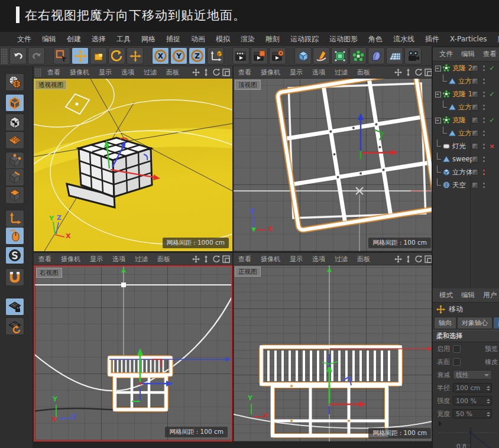 The width and height of the screenshot is (499, 448). What do you see at coordinates (197, 56) in the screenshot?
I see `lock-z-axis-button: Z` at bounding box center [197, 56].